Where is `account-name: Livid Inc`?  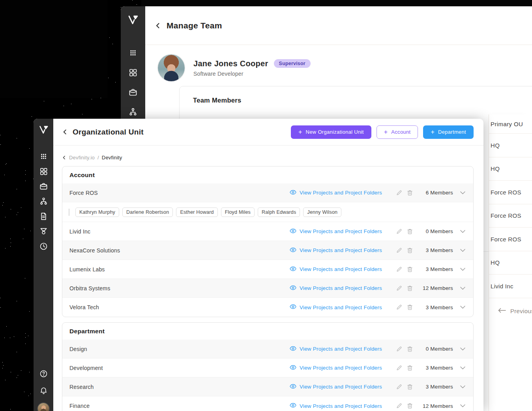
account-name: Livid Inc is located at coordinates (180, 232).